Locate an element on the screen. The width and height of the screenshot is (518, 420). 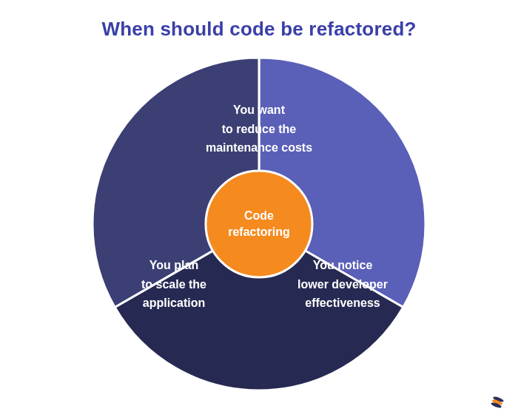
chart-title: When should code be refactored? is located at coordinates (259, 30).